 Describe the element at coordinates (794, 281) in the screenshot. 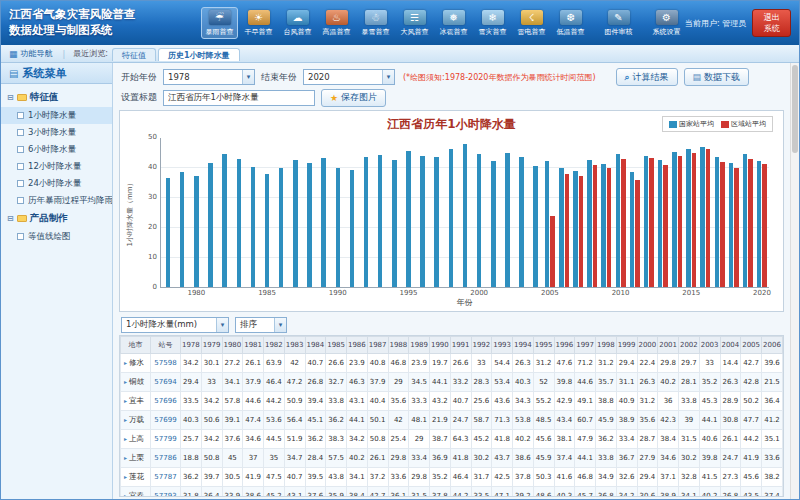

I see `vertical-scrollbar` at that location.